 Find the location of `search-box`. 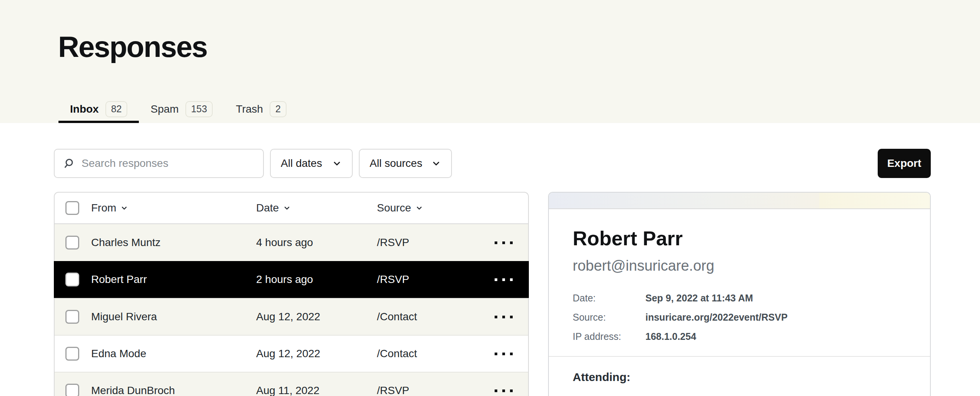

search-box is located at coordinates (159, 163).